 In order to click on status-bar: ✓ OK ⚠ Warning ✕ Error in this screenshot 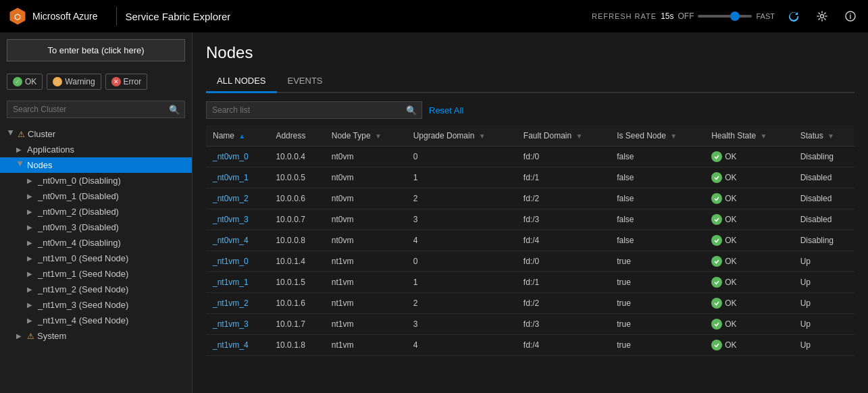, I will do `click(96, 82)`.